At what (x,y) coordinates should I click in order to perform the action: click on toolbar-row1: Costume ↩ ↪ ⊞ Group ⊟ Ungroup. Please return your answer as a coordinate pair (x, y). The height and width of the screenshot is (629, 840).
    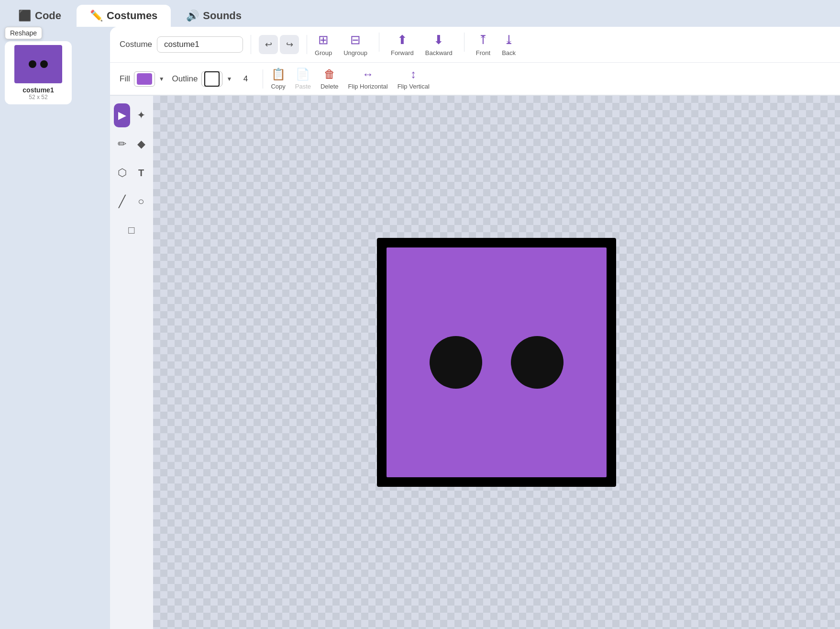
    Looking at the image, I should click on (475, 45).